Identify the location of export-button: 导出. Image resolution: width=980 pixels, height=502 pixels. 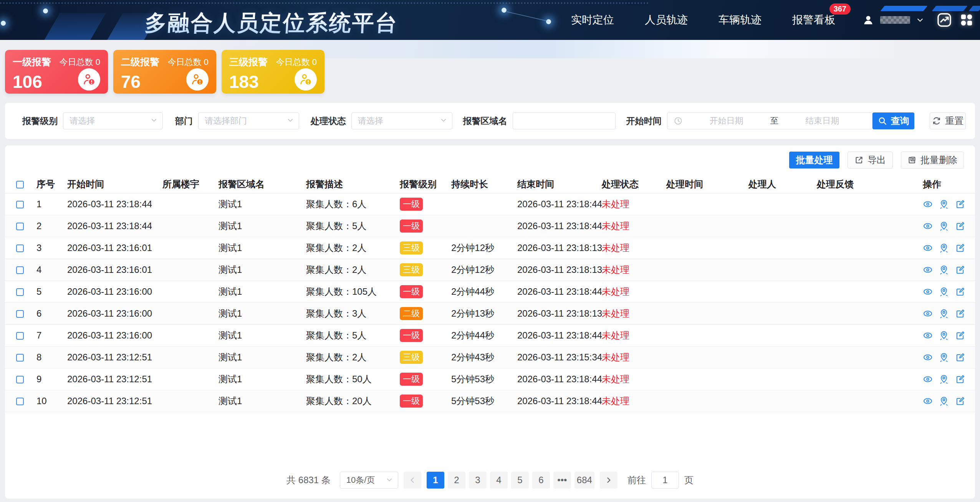
(870, 160).